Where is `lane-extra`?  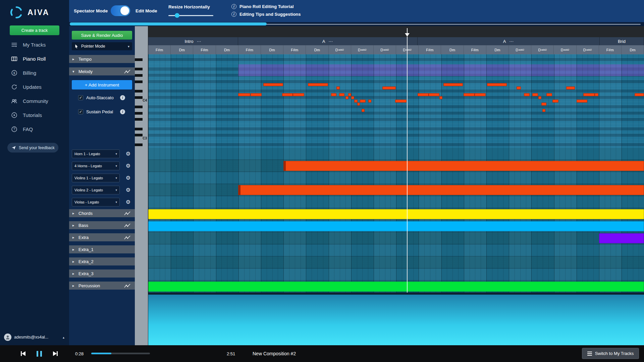
lane-extra is located at coordinates (396, 238).